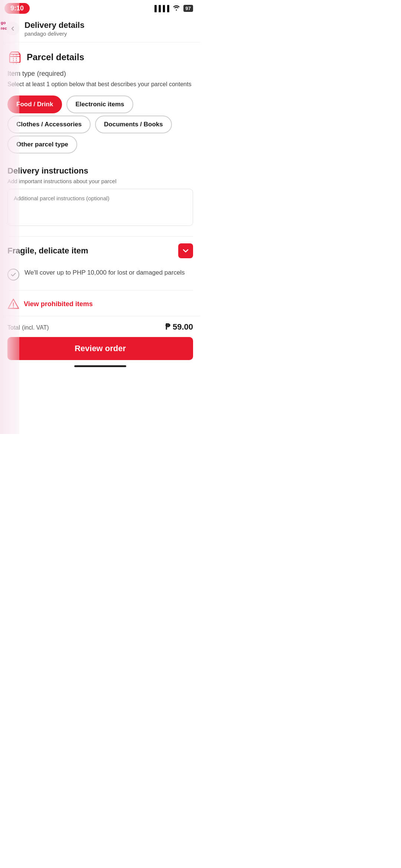 The width and height of the screenshot is (401, 868). Describe the element at coordinates (186, 251) in the screenshot. I see `fragile-toggle-button` at that location.